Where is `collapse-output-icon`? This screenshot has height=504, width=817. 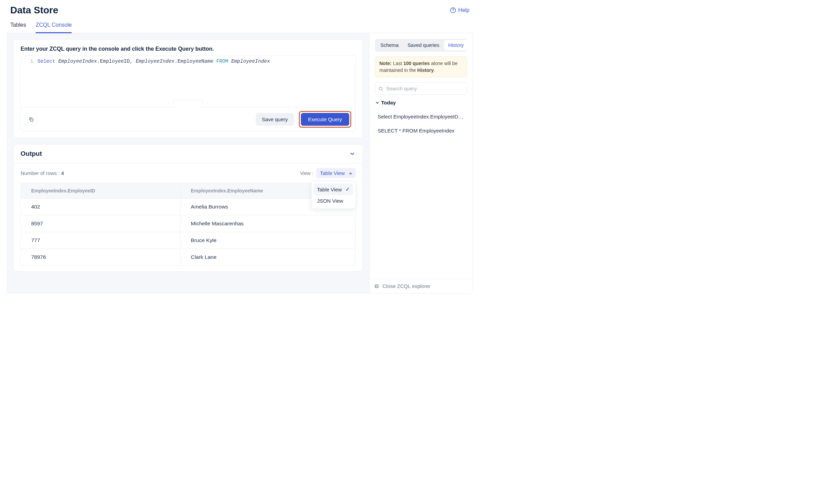 collapse-output-icon is located at coordinates (352, 154).